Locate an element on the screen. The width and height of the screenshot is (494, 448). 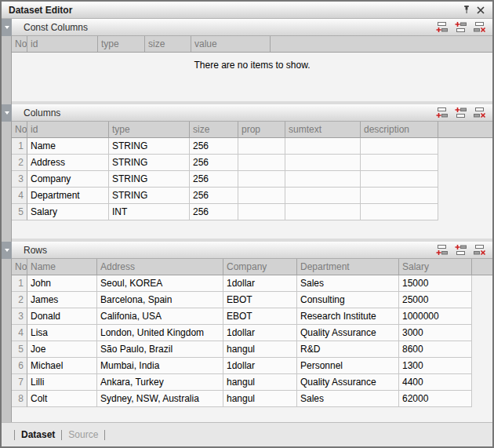
column-header: Address is located at coordinates (160, 267).